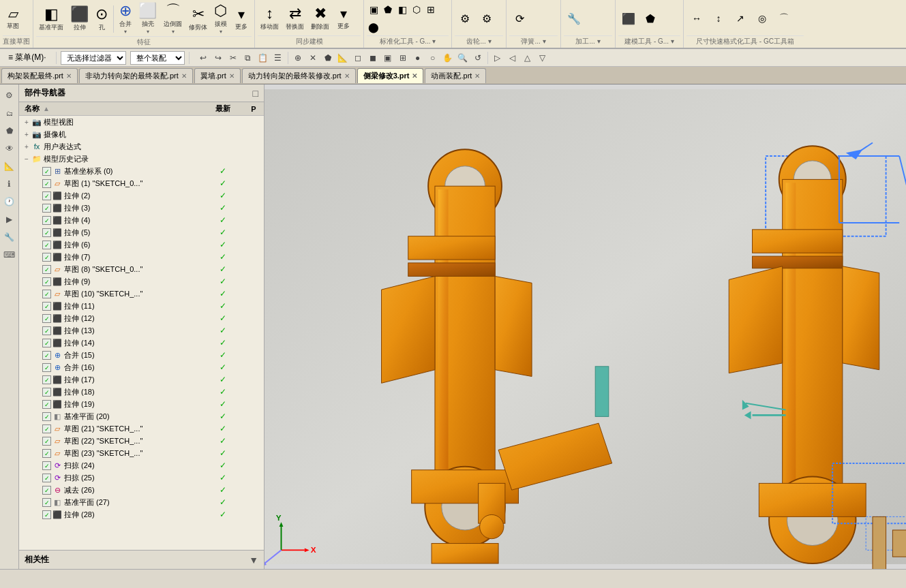 The height and width of the screenshot is (588, 906). What do you see at coordinates (184, 76) in the screenshot?
I see `tab-2-close: ✕` at bounding box center [184, 76].